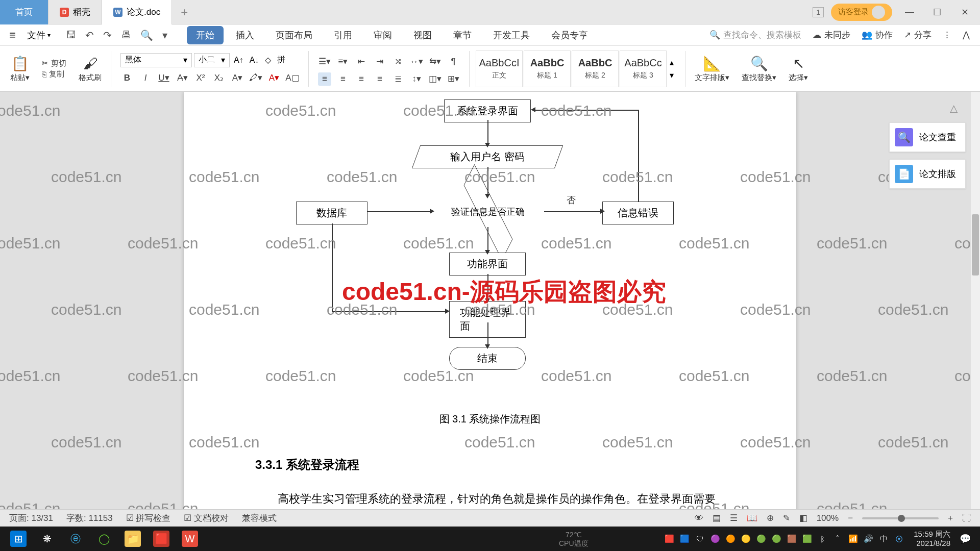  I want to click on tab-dev-tools: 开发工具, so click(511, 35).